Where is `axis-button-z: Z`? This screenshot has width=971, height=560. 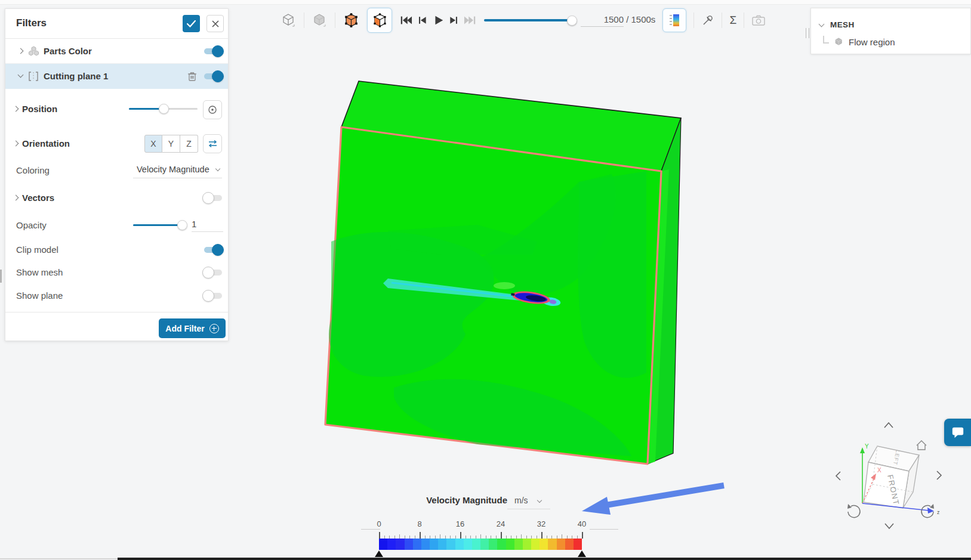 axis-button-z: Z is located at coordinates (189, 144).